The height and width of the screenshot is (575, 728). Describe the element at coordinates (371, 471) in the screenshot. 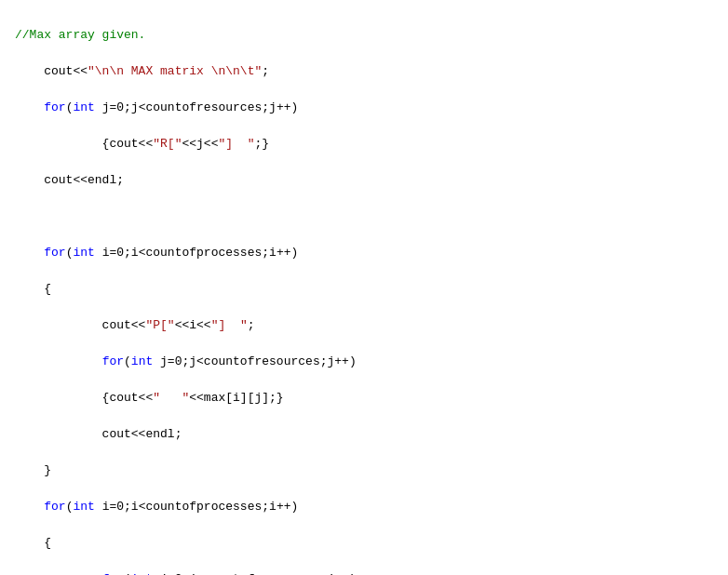

I see `line-13: }` at that location.